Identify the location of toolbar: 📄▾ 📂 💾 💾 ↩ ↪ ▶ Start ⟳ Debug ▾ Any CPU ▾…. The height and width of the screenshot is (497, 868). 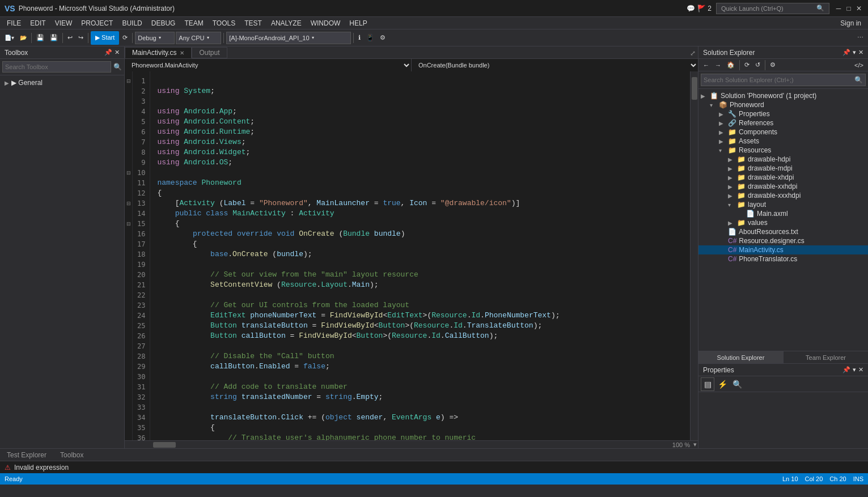
(434, 38).